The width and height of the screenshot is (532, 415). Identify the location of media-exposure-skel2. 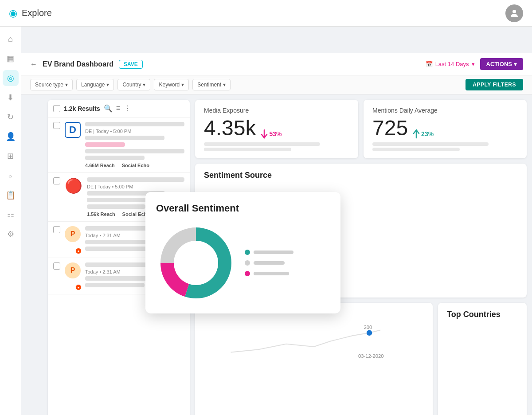
(247, 149).